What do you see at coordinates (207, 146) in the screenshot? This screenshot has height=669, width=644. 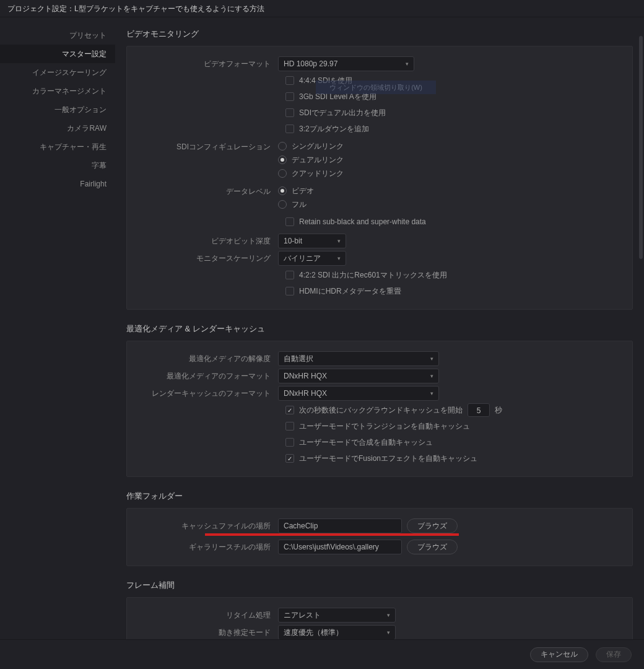 I see `label-sdi-config: SDIコンフィギュレーション` at bounding box center [207, 146].